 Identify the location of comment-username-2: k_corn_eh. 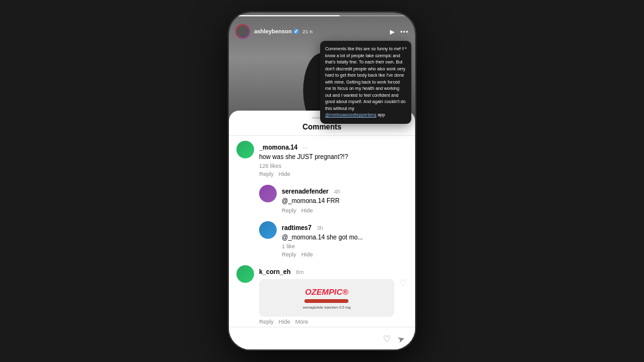
(275, 272).